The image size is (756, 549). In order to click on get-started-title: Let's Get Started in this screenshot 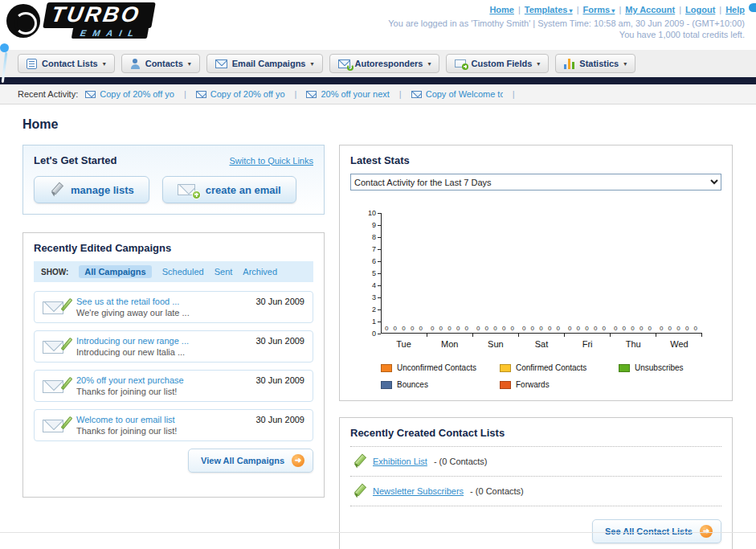, I will do `click(76, 161)`.